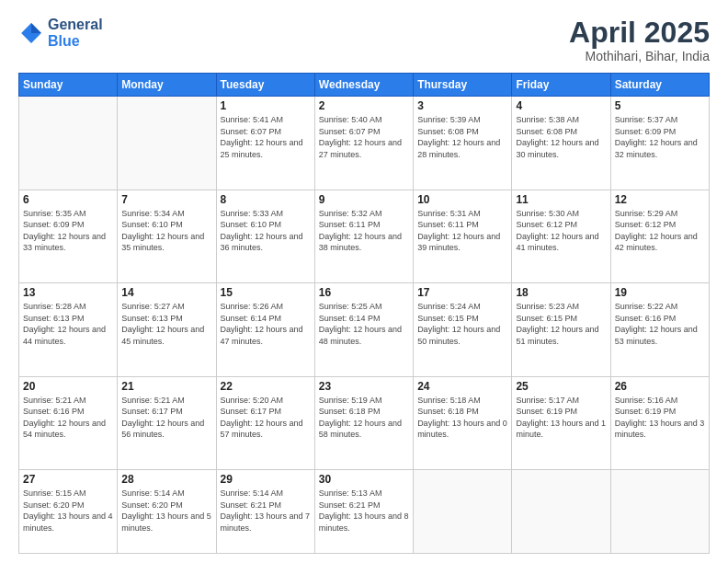 The width and height of the screenshot is (728, 563). I want to click on day-info: Sunrise: 5:14 AM Sunset: 6:21 PM Dayligh…, so click(266, 511).